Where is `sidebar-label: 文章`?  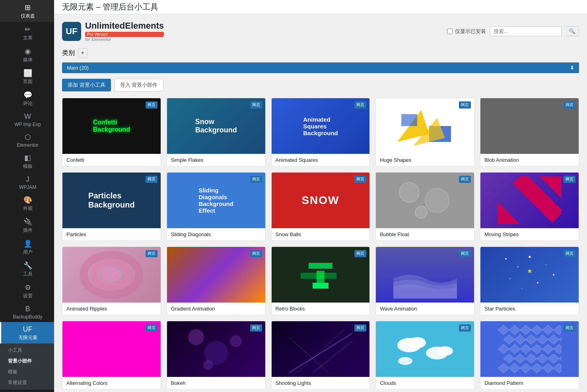
sidebar-label: 文章 is located at coordinates (28, 38).